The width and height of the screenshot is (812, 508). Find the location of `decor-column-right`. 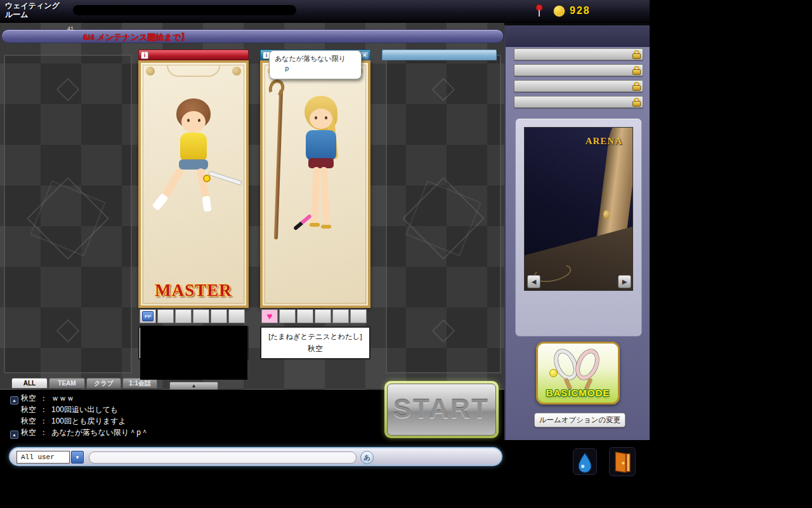

decor-column-right is located at coordinates (443, 214).